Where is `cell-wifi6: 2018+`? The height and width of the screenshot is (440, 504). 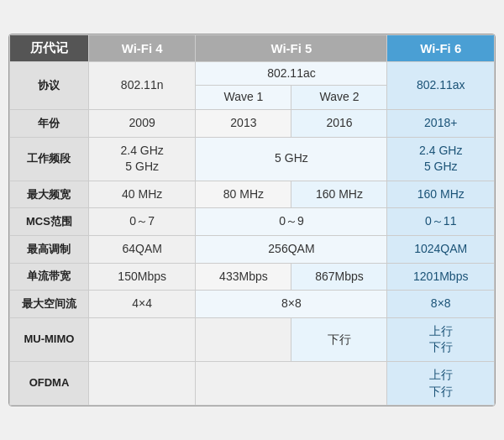 cell-wifi6: 2018+ is located at coordinates (441, 124).